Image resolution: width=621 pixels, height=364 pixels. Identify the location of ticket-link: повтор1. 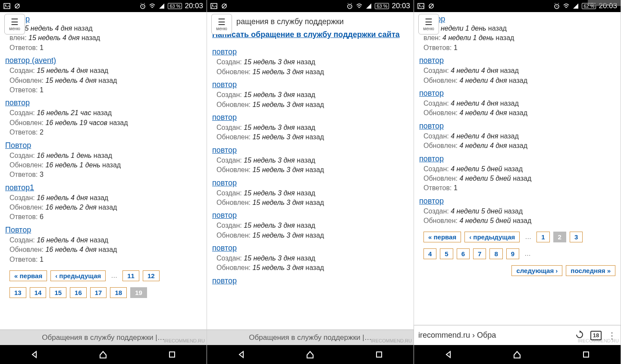
(20, 188).